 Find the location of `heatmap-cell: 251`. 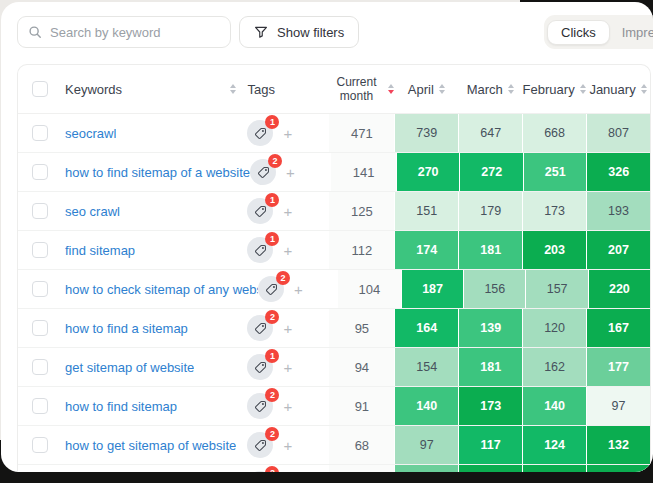

heatmap-cell: 251 is located at coordinates (555, 172).